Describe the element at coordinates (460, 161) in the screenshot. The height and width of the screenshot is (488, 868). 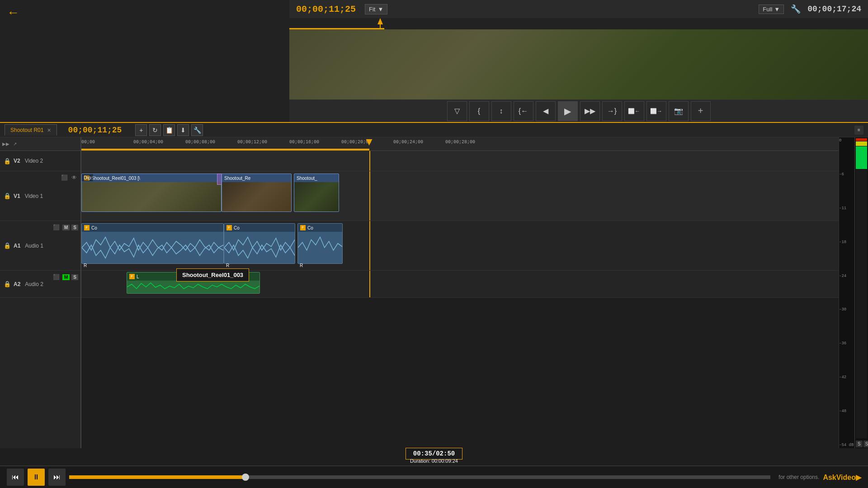
I see `track-v2-content` at that location.